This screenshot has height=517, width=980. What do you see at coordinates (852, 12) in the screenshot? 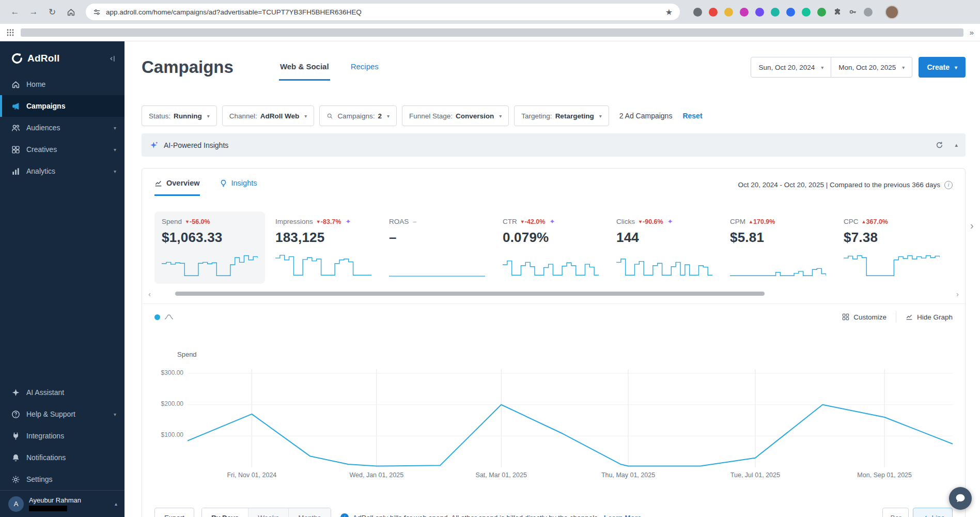
I see `extension-key-icon` at bounding box center [852, 12].